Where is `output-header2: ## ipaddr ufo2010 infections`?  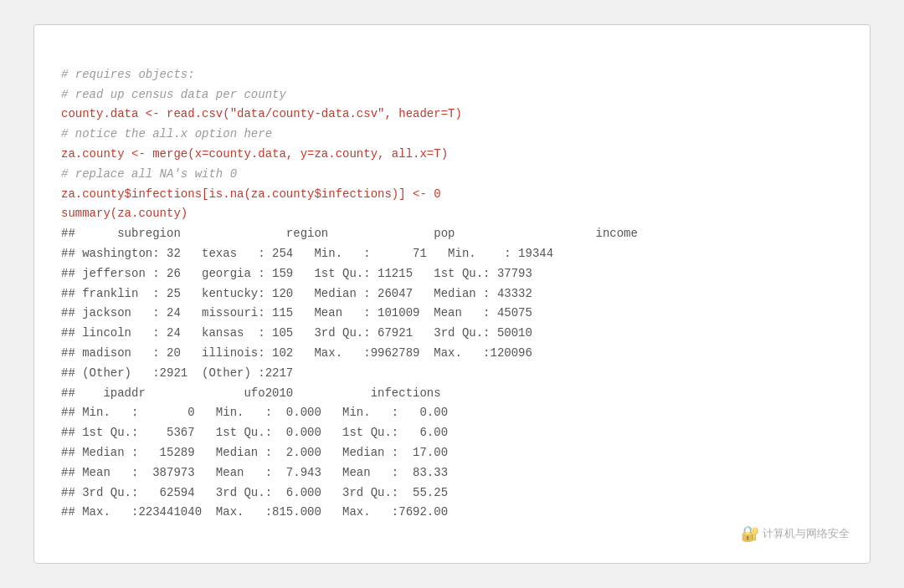
output-header2: ## ipaddr ufo2010 infections is located at coordinates (251, 393).